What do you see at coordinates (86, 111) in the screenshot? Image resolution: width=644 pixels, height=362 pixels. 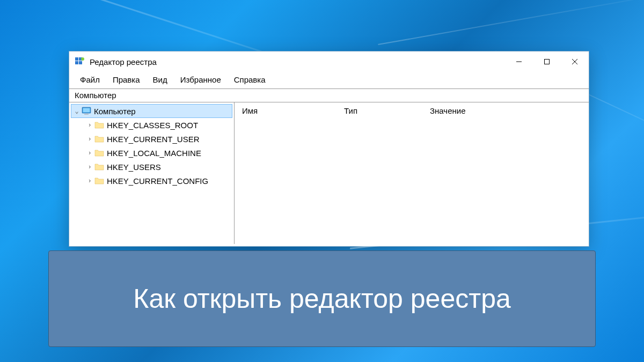 I see `computer-icon` at bounding box center [86, 111].